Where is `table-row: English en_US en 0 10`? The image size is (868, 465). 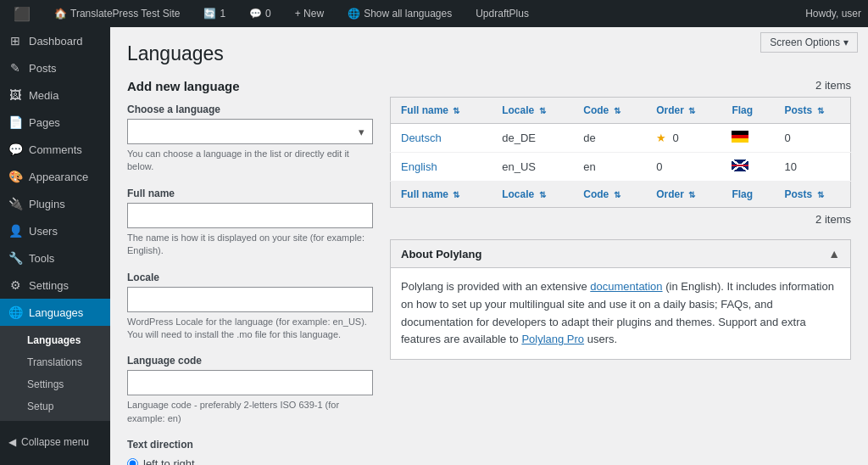 table-row: English en_US en 0 10 is located at coordinates (620, 167).